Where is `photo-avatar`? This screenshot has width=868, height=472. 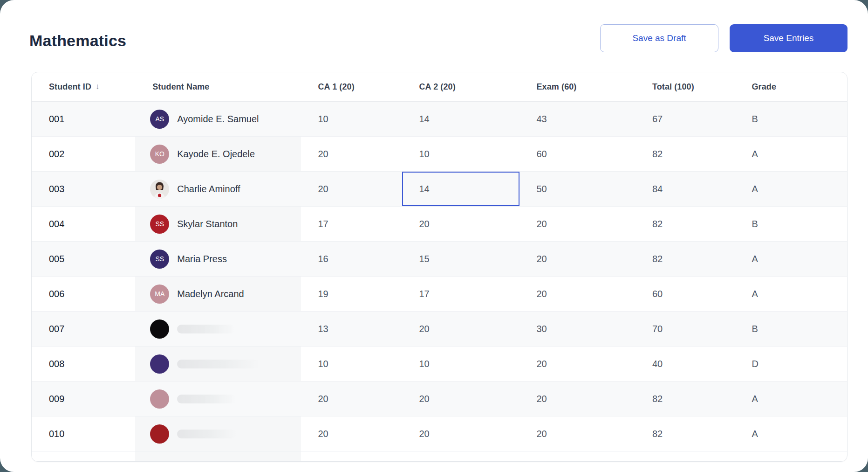 photo-avatar is located at coordinates (159, 189).